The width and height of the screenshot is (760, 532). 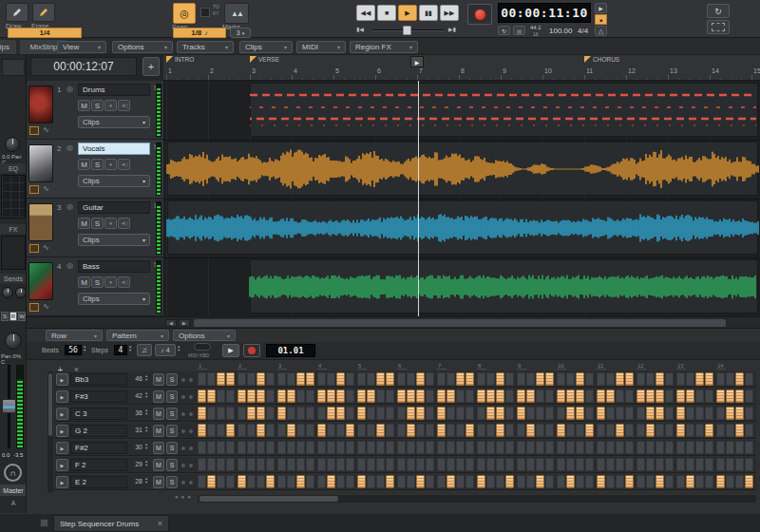 What do you see at coordinates (95, 287) in the screenshot?
I see `track-header-bass: 4◎Bass↕MS●◄)Clips▾∿` at bounding box center [95, 287].